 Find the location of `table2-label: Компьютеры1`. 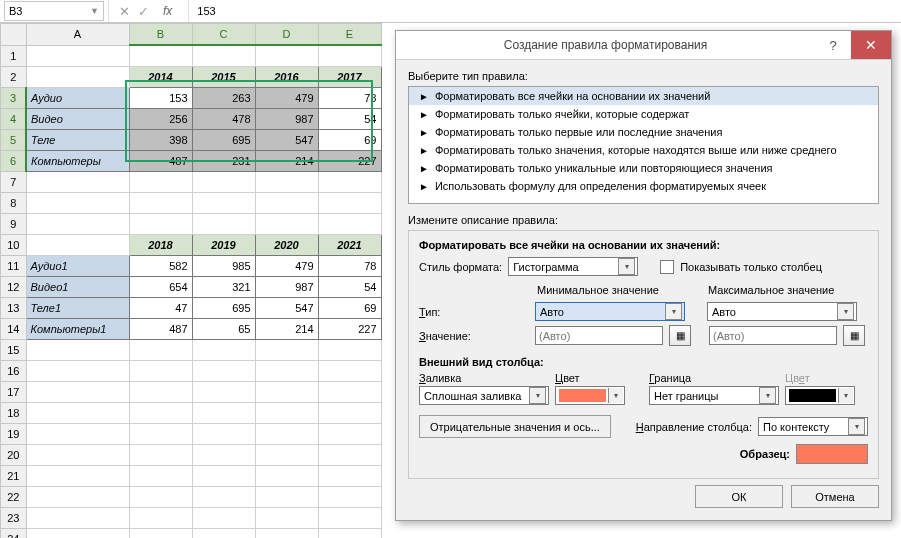

table2-label: Компьютеры1 is located at coordinates (78, 328).